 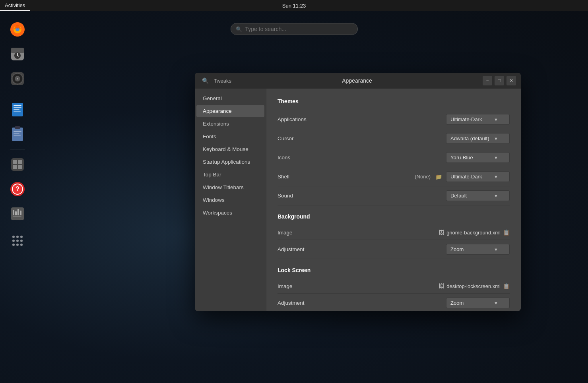 What do you see at coordinates (457, 250) in the screenshot?
I see `bg-adjustment-dropdown-value: Zoom` at bounding box center [457, 250].